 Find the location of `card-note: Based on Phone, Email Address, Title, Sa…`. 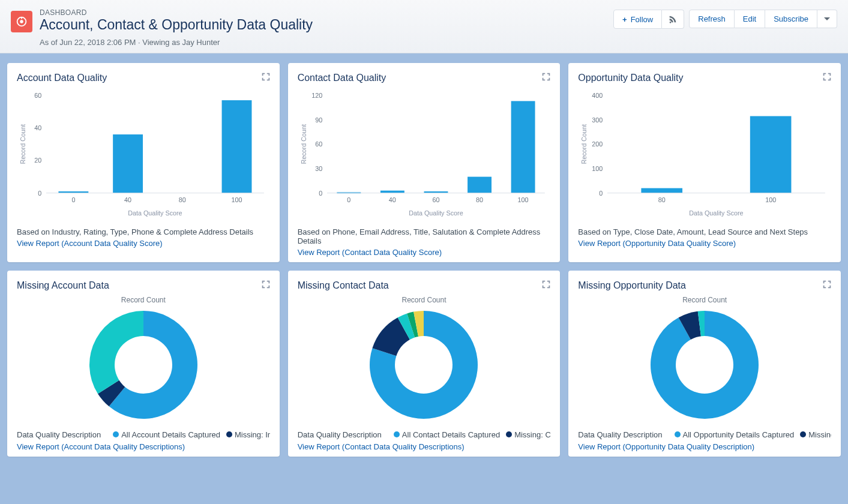

card-note: Based on Phone, Email Address, Title, Sa… is located at coordinates (424, 236).